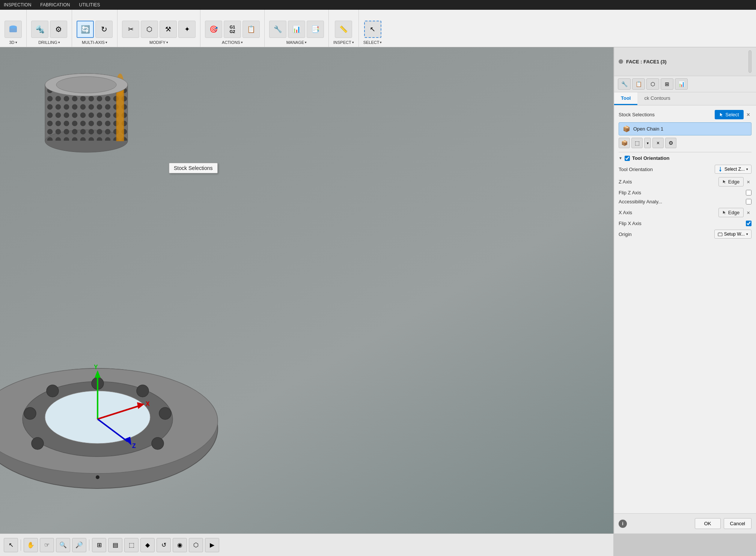  I want to click on toolbar-select-label: SELECT ▾, so click(373, 42).